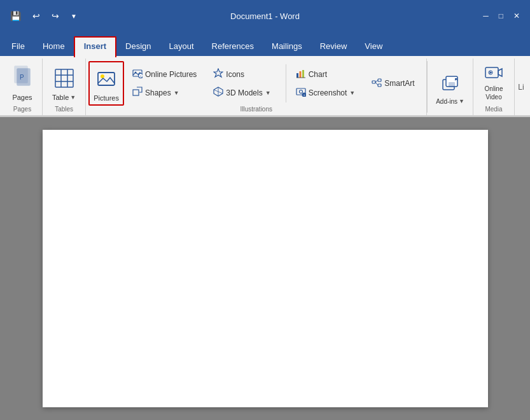 This screenshot has height=420, width=530. Describe the element at coordinates (182, 47) in the screenshot. I see `tab-layout: Layout` at that location.